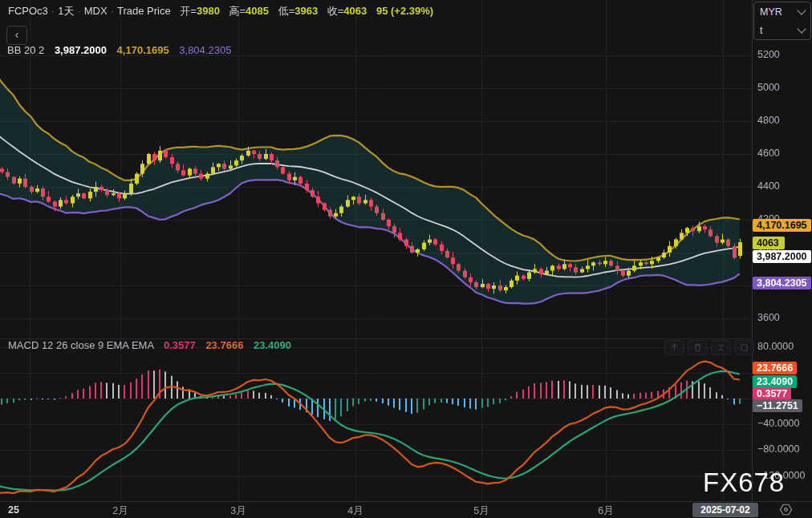  Describe the element at coordinates (769, 186) in the screenshot. I see `price-tick-label: 4400` at that location.